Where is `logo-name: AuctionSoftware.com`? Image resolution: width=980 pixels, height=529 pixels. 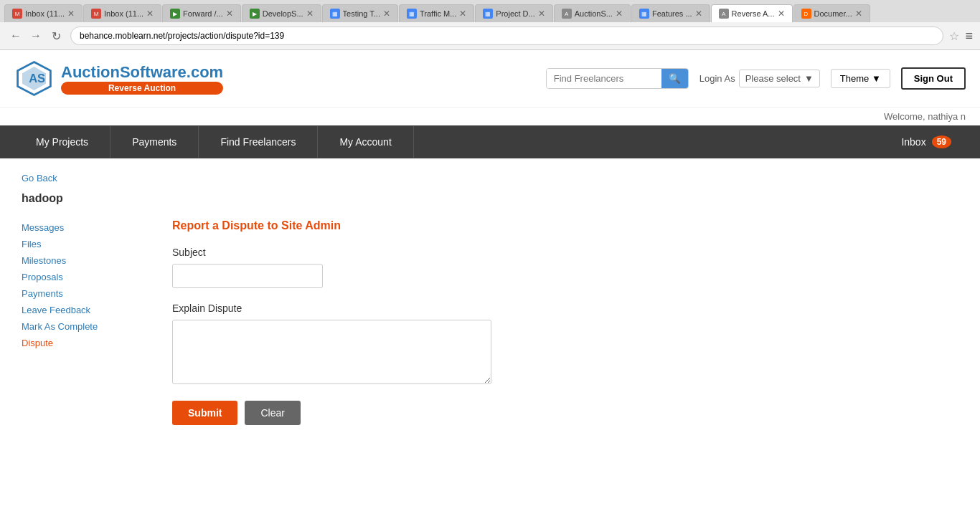
logo-name: AuctionSoftware.com is located at coordinates (142, 72).